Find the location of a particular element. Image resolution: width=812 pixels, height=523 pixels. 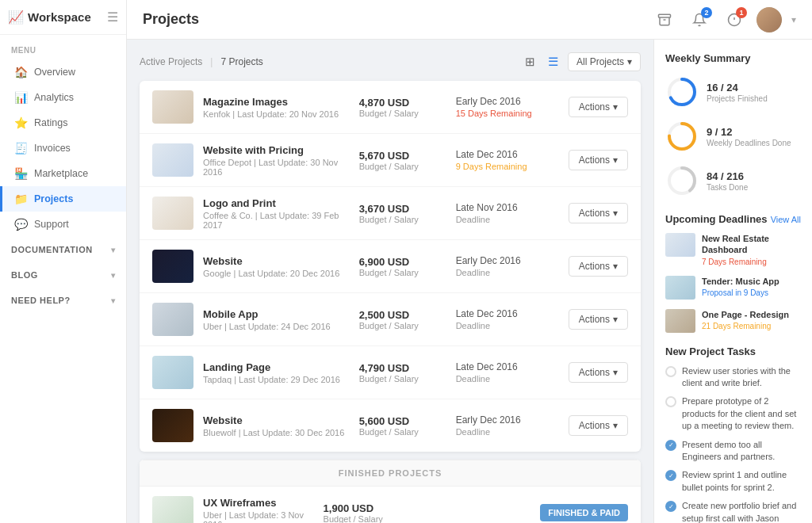

project-meta: Uber | Last Update: 3 Nov 2016 is located at coordinates (259, 517).